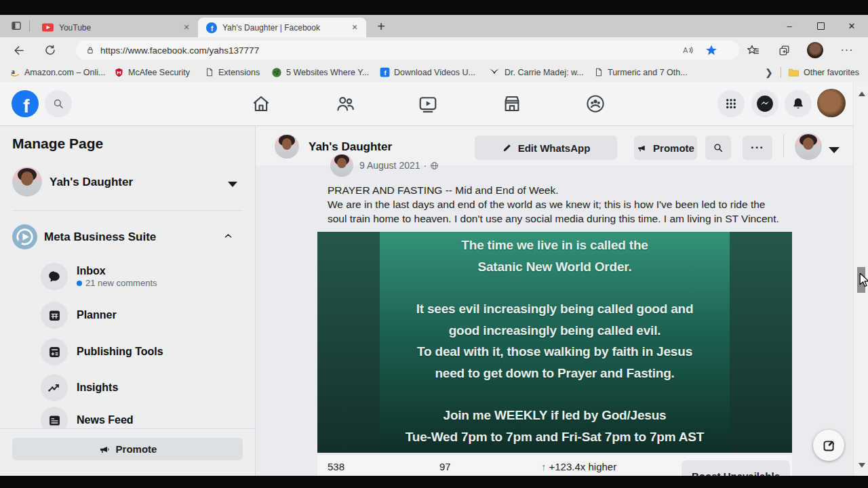  Describe the element at coordinates (127, 343) in the screenshot. I see `sidebar-items: Inbox 21 new comments Planner Publishing…` at that location.